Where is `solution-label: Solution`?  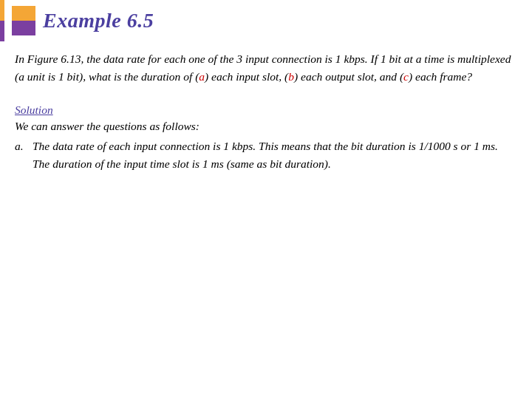 solution-label: Solution is located at coordinates (266, 110).